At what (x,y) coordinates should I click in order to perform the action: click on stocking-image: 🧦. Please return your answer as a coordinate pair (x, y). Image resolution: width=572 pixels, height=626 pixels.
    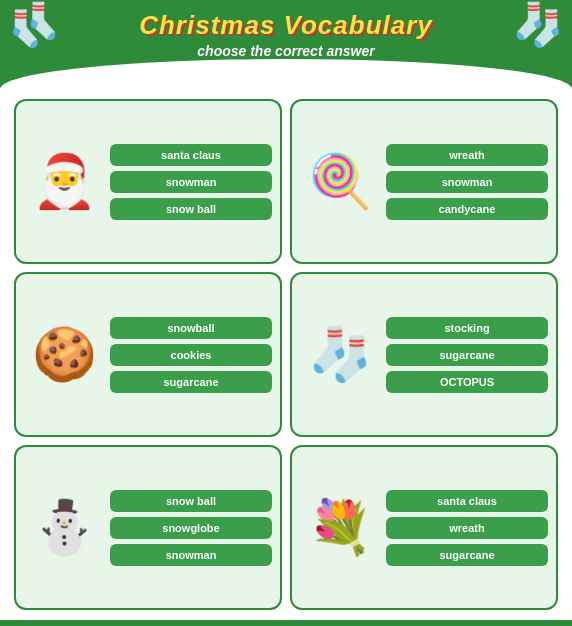
    Looking at the image, I should click on (340, 354).